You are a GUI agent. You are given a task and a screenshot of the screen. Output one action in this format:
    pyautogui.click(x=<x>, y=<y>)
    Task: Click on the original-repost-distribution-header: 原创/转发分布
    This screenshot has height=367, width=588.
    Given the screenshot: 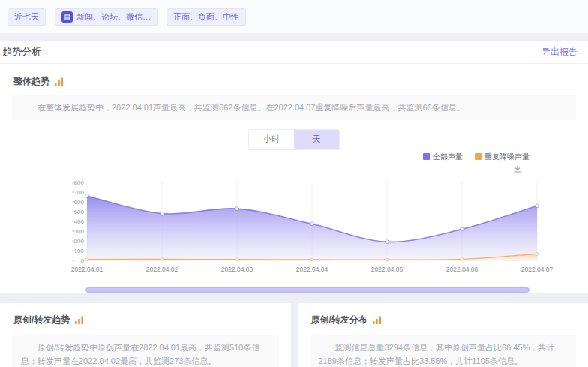 What is the action you would take?
    pyautogui.click(x=444, y=320)
    